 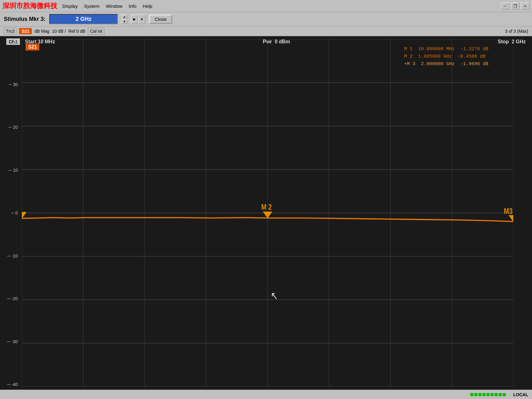 I want to click on trace-bar: Trc3 S21 dB Mag 10 dB / Ref 0 dB Cal int…, so click(x=266, y=31).